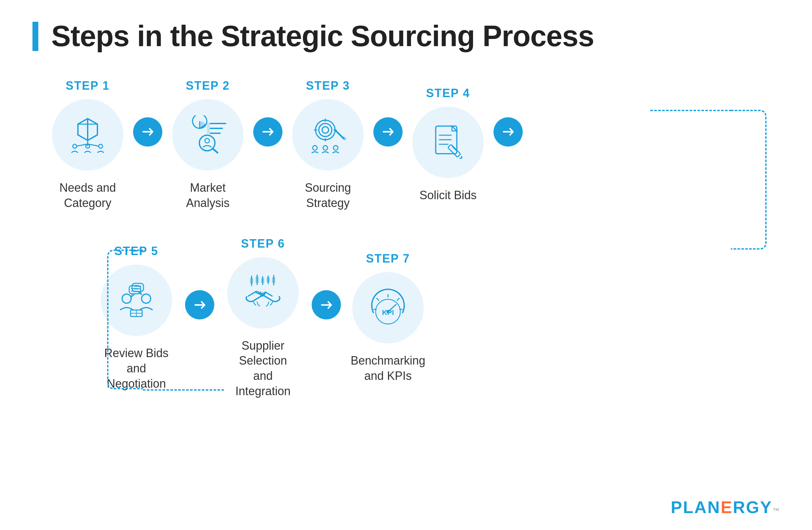 The width and height of the screenshot is (812, 530). I want to click on step-2-circle, so click(208, 135).